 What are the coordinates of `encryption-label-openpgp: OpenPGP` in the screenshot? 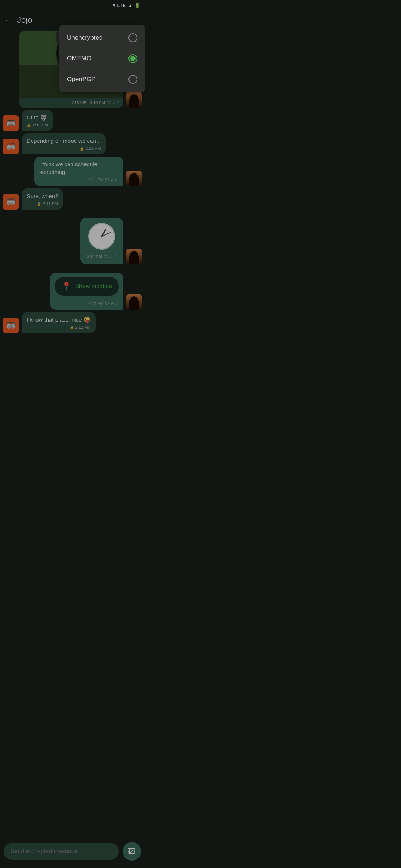 It's located at (81, 79).